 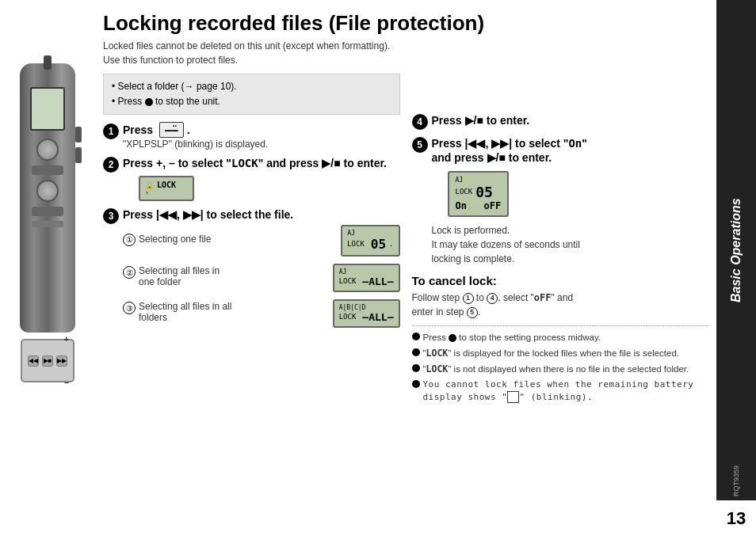 I want to click on on-text: On, so click(x=575, y=143).